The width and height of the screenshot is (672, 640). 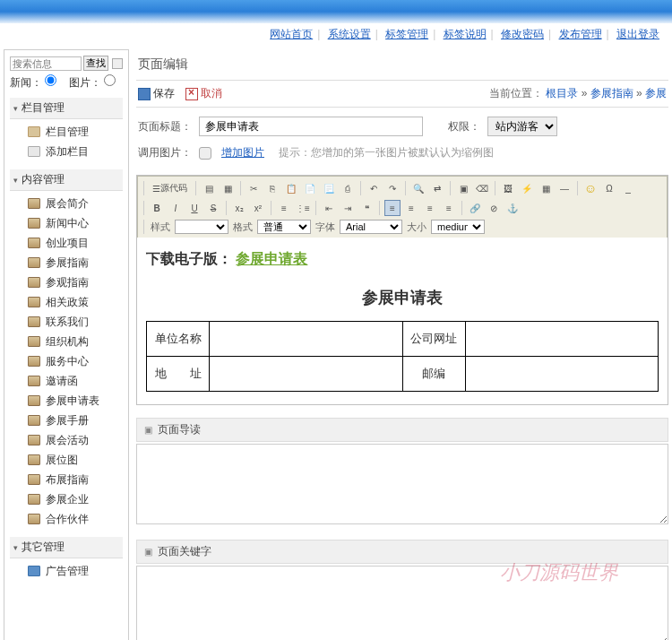 I want to click on pagebreak-icon: ⎯, so click(x=628, y=188).